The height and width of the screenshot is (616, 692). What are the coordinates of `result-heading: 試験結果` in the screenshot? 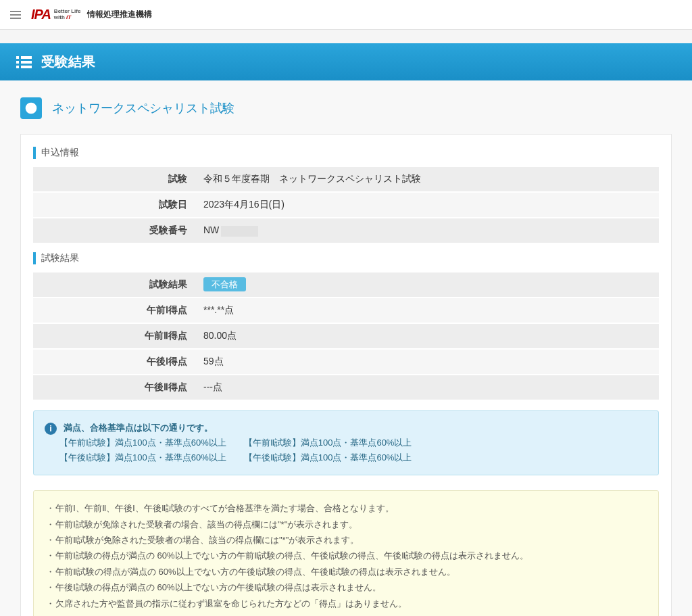 It's located at (346, 258).